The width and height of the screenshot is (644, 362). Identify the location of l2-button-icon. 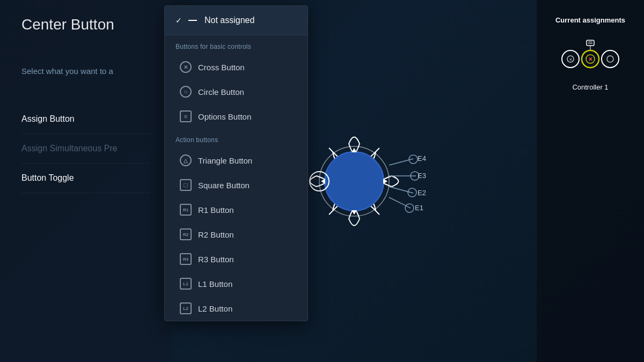
(186, 308).